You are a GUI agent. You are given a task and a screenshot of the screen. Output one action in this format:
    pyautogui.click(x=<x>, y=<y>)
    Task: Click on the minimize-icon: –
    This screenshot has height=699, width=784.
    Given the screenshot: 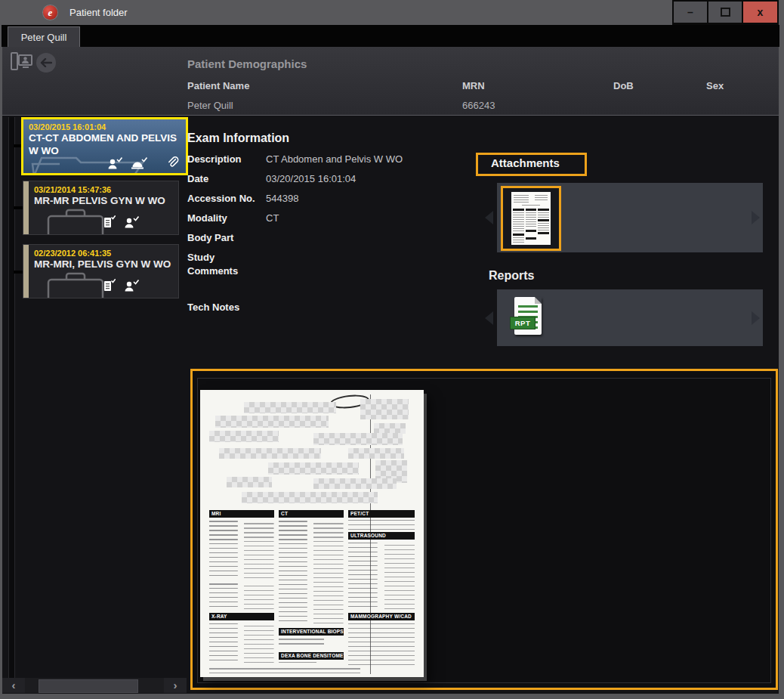 What is the action you would take?
    pyautogui.click(x=690, y=12)
    